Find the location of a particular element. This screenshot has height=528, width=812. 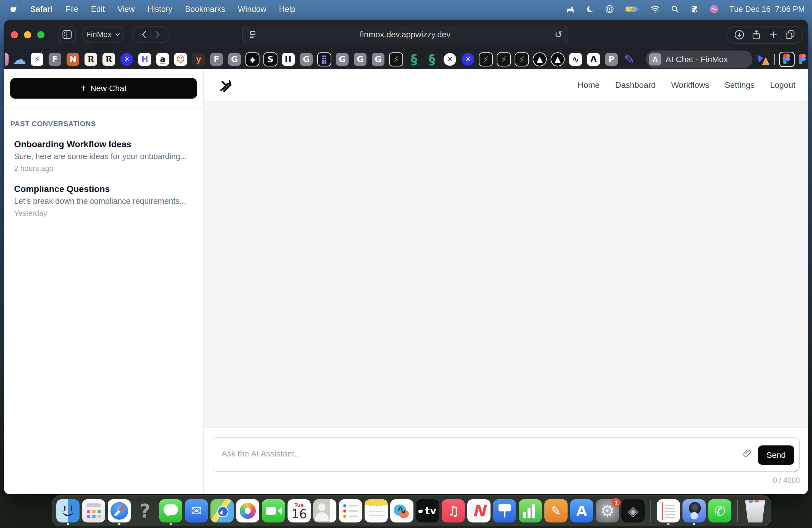

new-chat-button: + New Chat is located at coordinates (104, 88).